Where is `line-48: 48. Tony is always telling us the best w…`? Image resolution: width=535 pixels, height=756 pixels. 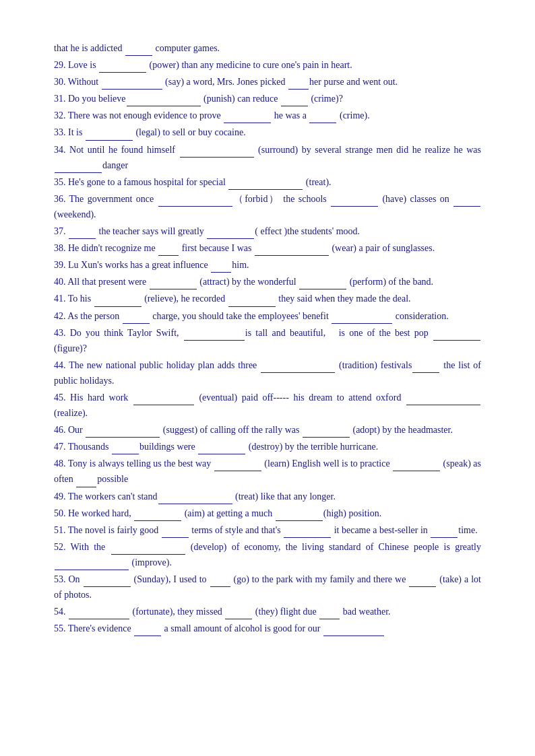 line-48: 48. Tony is always telling us the best w… is located at coordinates (268, 471).